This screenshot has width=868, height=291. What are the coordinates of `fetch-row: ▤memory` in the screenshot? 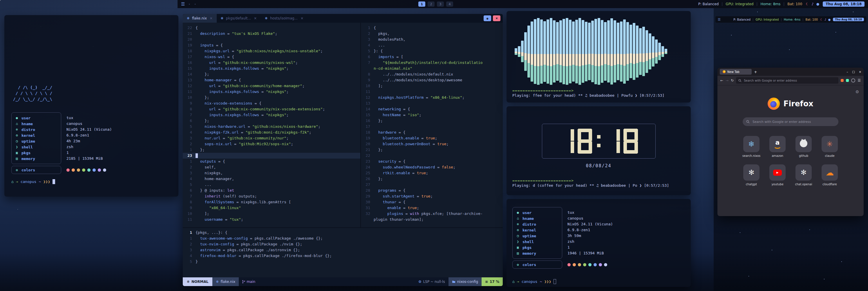 It's located at (36, 158).